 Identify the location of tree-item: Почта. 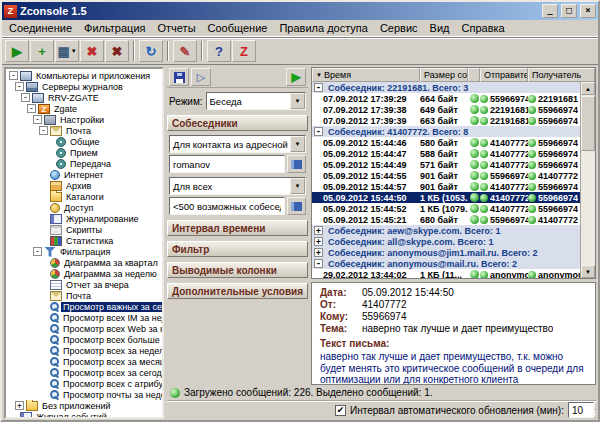
(84, 296).